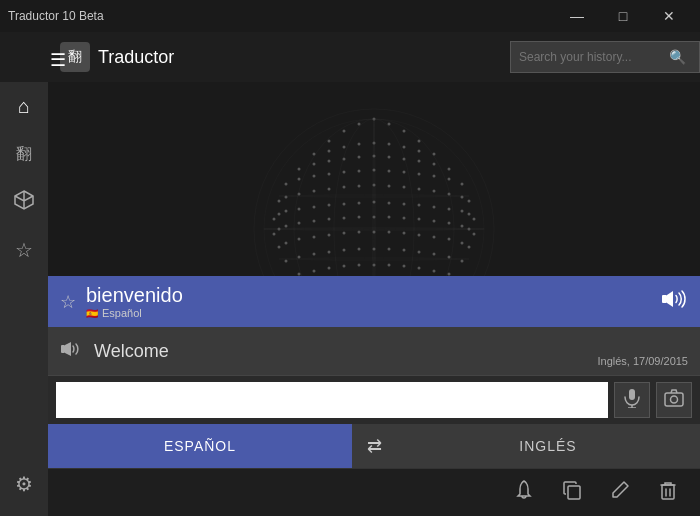 Image resolution: width=700 pixels, height=516 pixels. I want to click on sidebar-item-features, so click(24, 202).